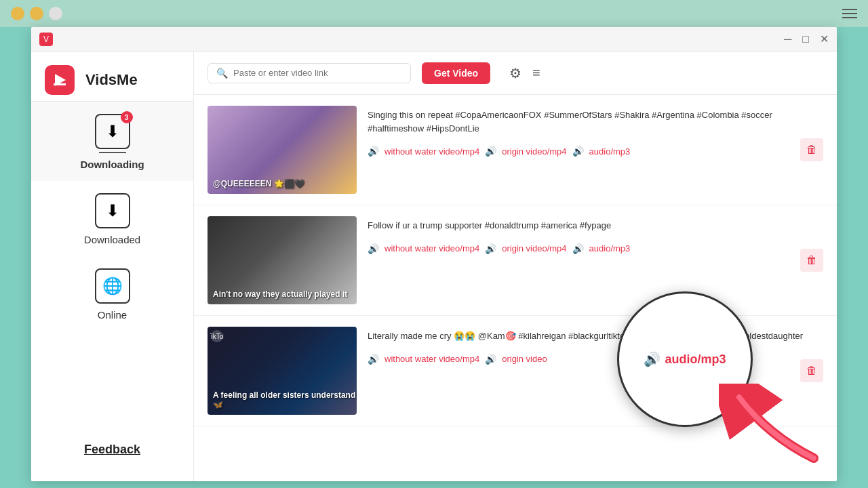 The image size is (868, 488). Describe the element at coordinates (788, 39) in the screenshot. I see `minimize-button: ─` at that location.